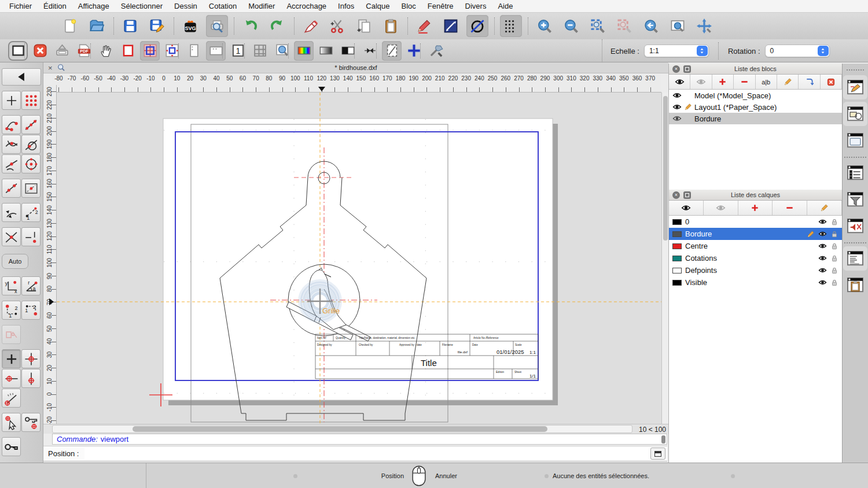  I want to click on dock-filter-button, so click(855, 199).